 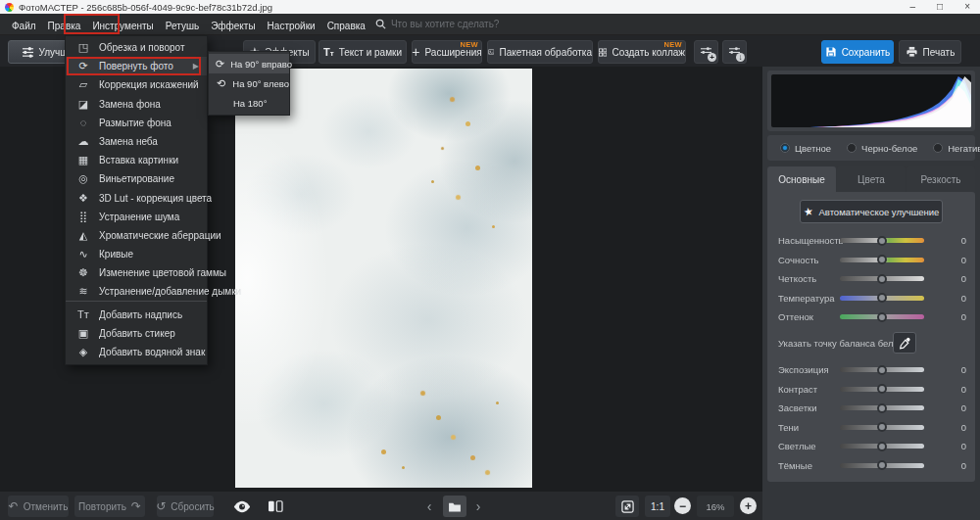 I want to click on menu-item-icon: ☁, so click(x=83, y=141).